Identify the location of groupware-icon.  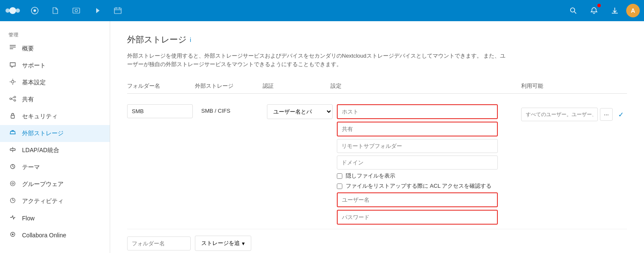
(13, 184).